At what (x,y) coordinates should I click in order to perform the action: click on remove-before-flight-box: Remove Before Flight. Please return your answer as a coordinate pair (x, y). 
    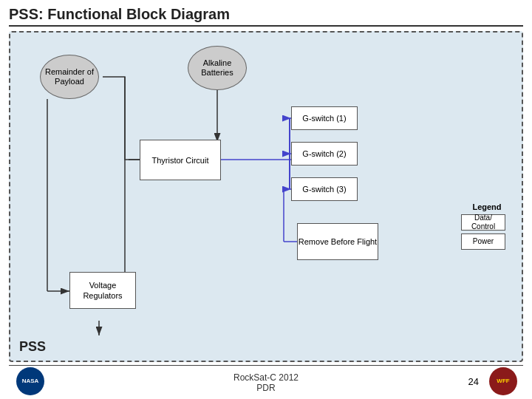
    Looking at the image, I should click on (338, 242).